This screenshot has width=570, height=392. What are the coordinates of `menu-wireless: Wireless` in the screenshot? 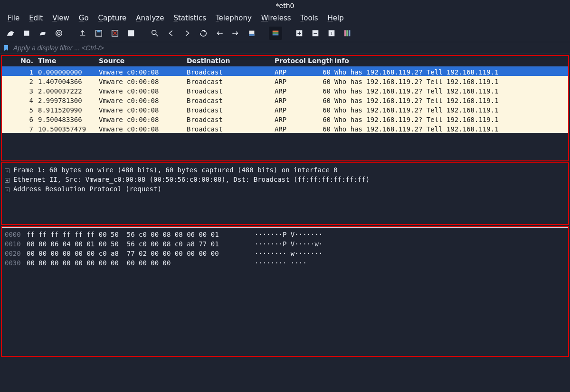 It's located at (276, 18).